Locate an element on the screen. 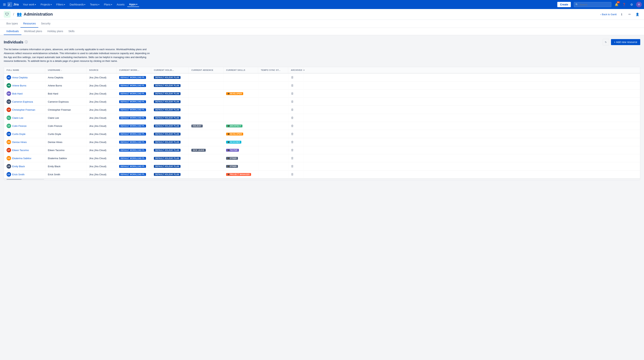 The width and height of the screenshot is (644, 360). help-button: ❓ is located at coordinates (624, 5).